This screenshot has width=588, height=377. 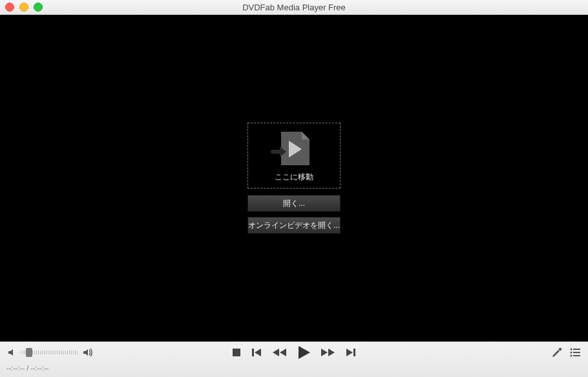 What do you see at coordinates (294, 203) in the screenshot?
I see `open-file-button: 開く...` at bounding box center [294, 203].